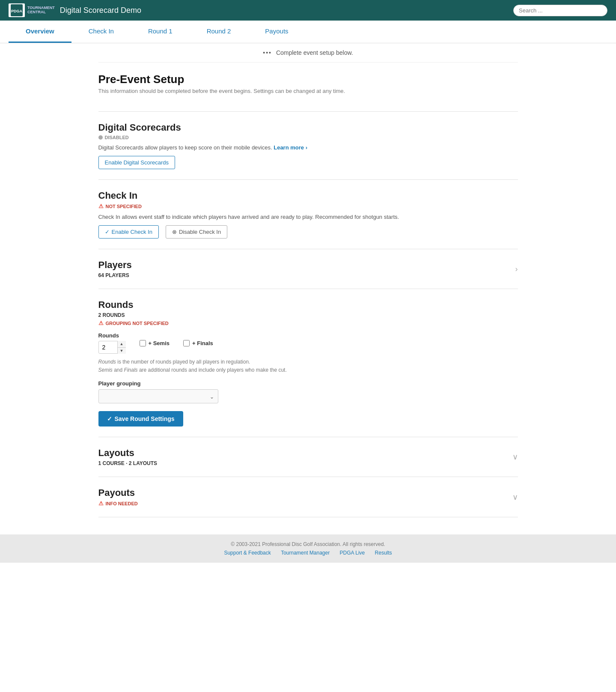 Image resolution: width=616 pixels, height=692 pixels. Describe the element at coordinates (137, 163) in the screenshot. I see `enable-digital-scorecards-button: Enable Digital Scorecards` at that location.